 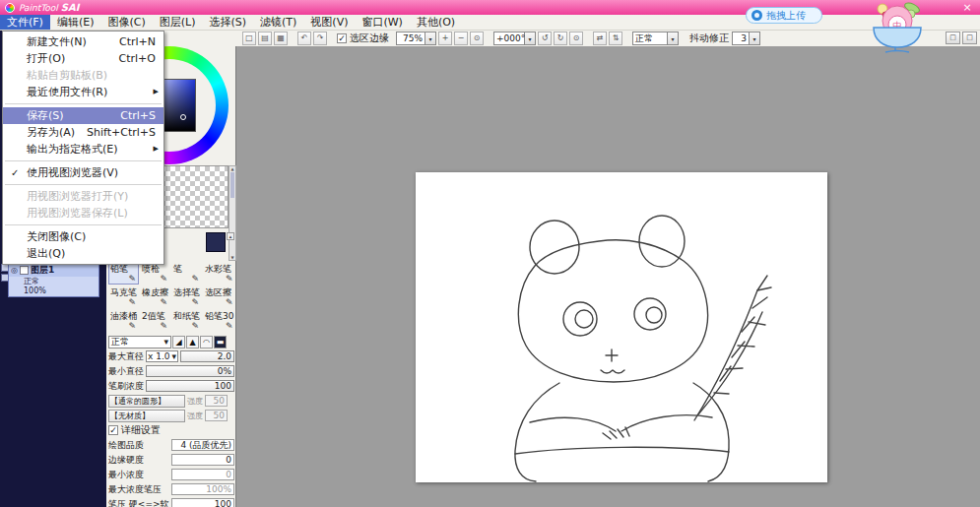 What do you see at coordinates (83, 59) in the screenshot?
I see `menu-item-open: 打开(O) Ctrl+O` at bounding box center [83, 59].